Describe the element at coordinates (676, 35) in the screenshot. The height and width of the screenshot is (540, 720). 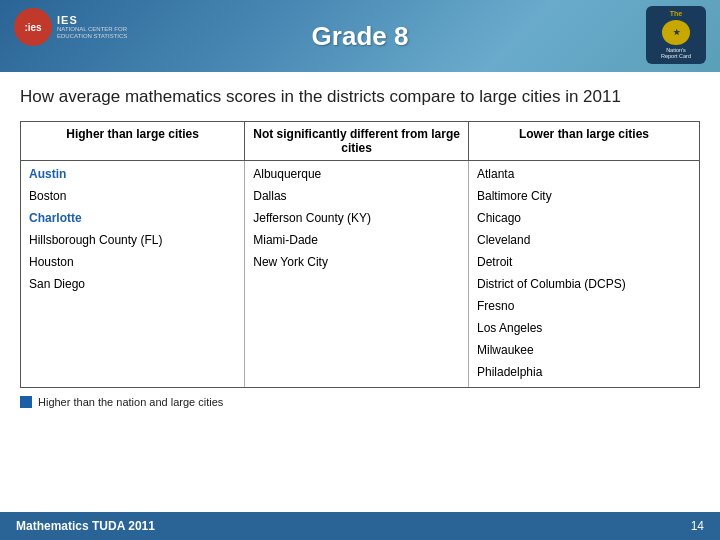
I see `nrc-logo: The ★ Nation'sReport Card` at that location.